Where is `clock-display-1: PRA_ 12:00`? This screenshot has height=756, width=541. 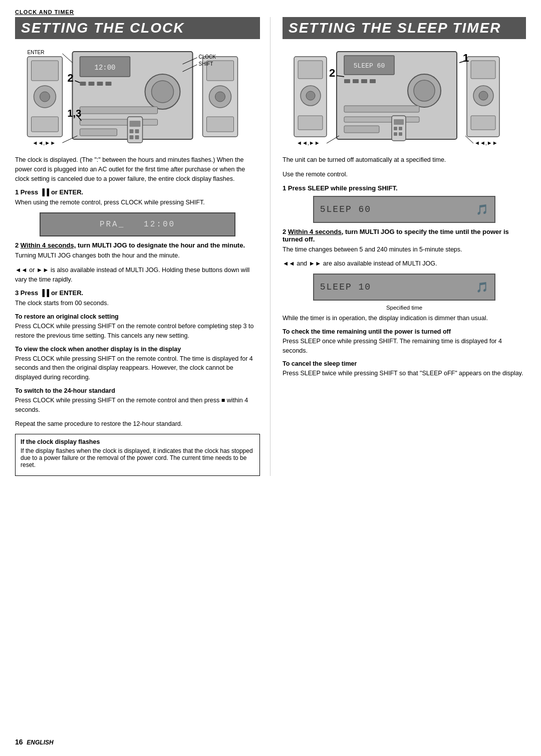 clock-display-1: PRA_ 12:00 is located at coordinates (137, 224).